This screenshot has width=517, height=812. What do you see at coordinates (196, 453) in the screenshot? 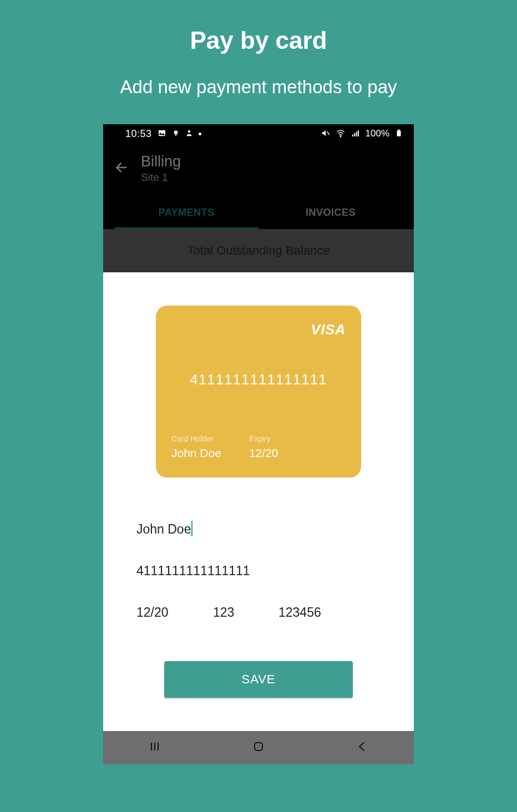
I see `card-holder-display: John Doe` at bounding box center [196, 453].